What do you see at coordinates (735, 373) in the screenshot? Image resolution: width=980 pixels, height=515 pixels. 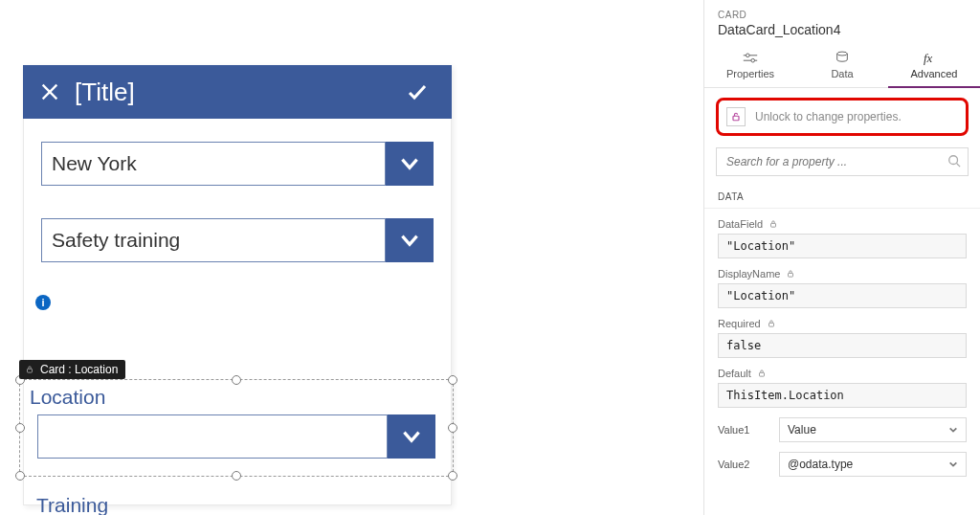 I see `prop-label-default: Default` at bounding box center [735, 373].